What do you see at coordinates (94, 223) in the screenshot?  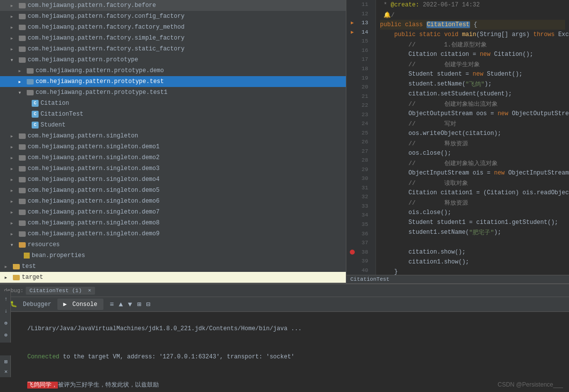 I see `tree-label18: com.hejiawang.pattern.singleton.demo8` at bounding box center [94, 223].